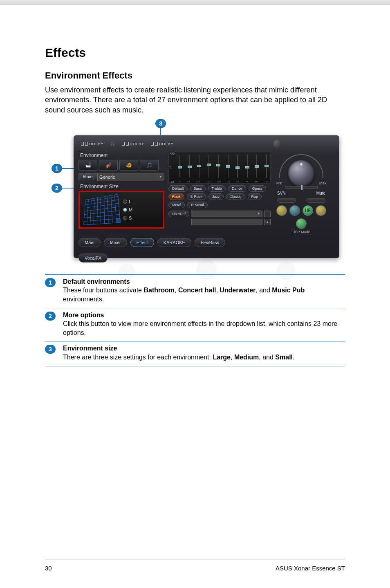 The image size is (390, 588). I want to click on browser-chrome-strip, so click(195, 2).